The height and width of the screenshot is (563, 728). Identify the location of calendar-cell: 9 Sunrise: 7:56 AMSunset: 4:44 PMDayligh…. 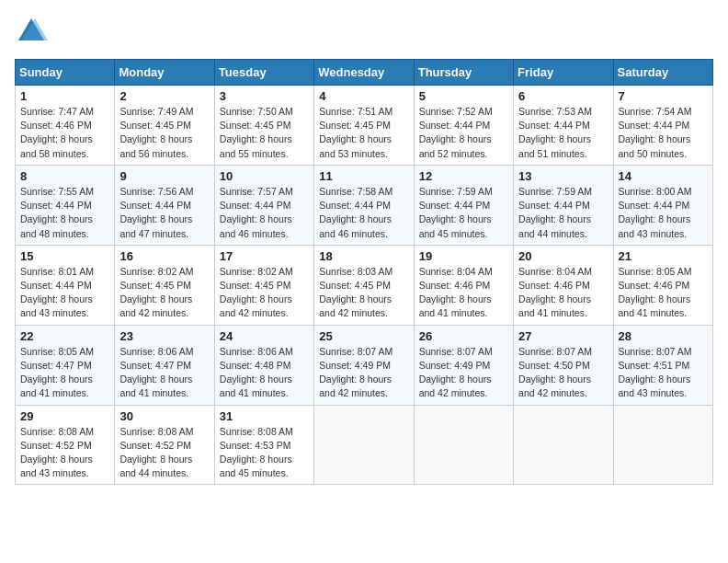
(165, 204).